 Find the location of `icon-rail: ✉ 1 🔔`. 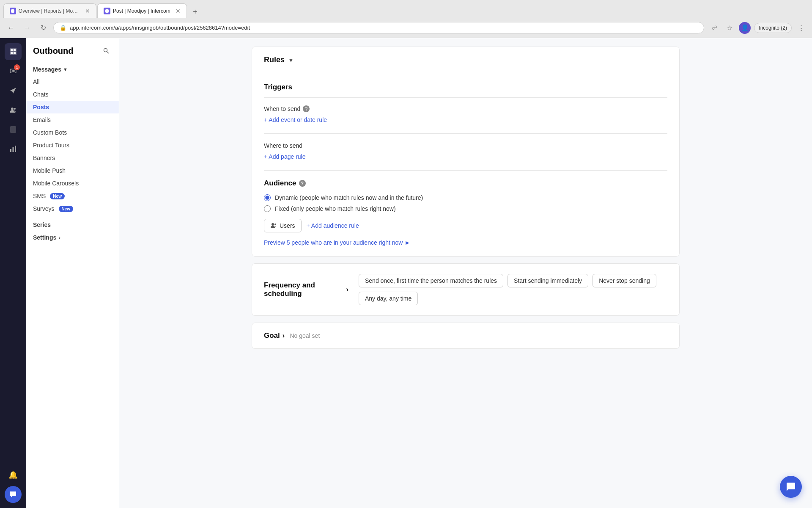

icon-rail: ✉ 1 🔔 is located at coordinates (13, 273).